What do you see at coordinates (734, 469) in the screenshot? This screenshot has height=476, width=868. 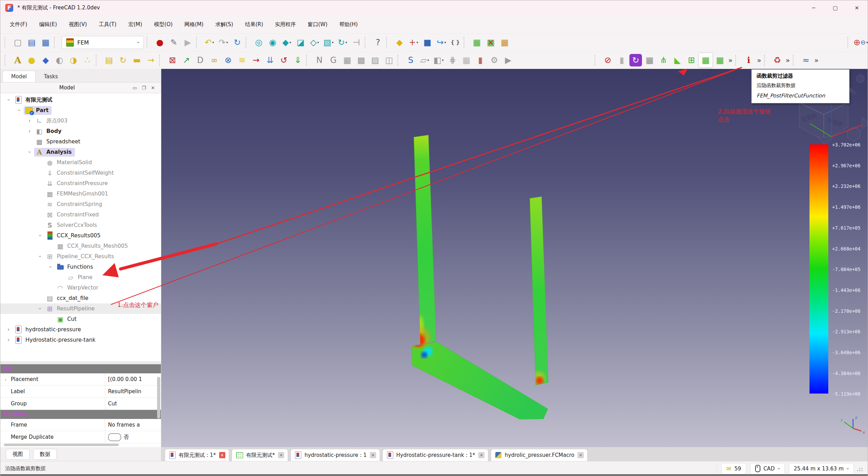 I see `notification-counter: ✉ 59` at bounding box center [734, 469].